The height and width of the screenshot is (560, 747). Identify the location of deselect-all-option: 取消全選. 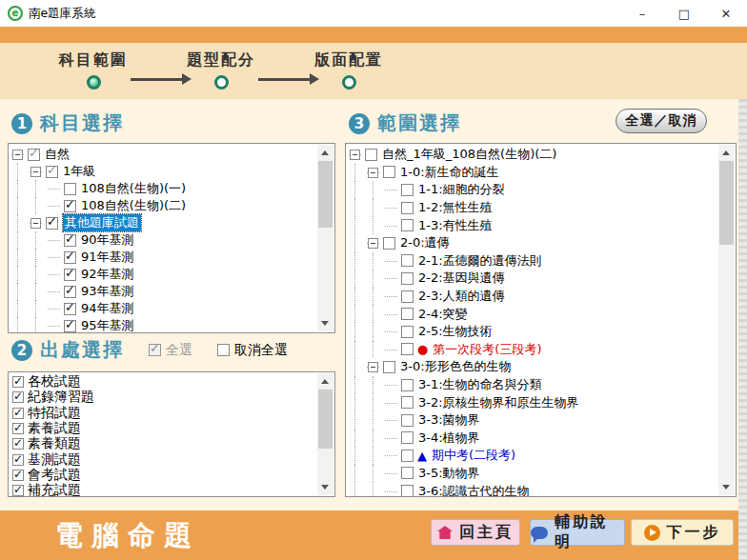
(252, 350).